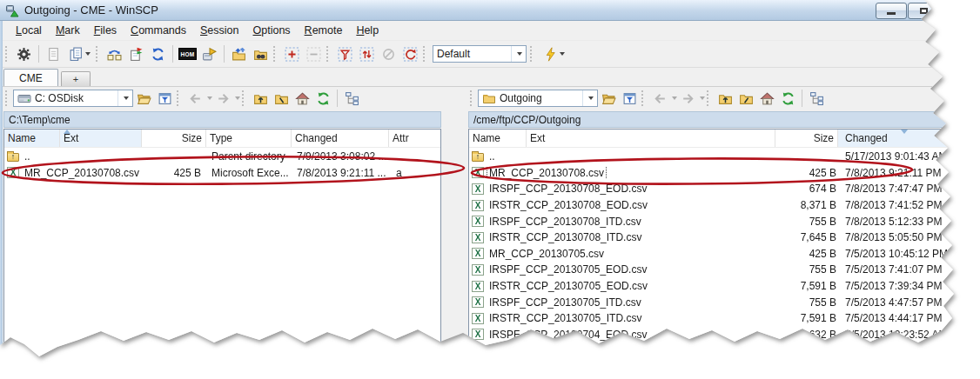  What do you see at coordinates (554, 54) in the screenshot?
I see `explore-button` at bounding box center [554, 54].